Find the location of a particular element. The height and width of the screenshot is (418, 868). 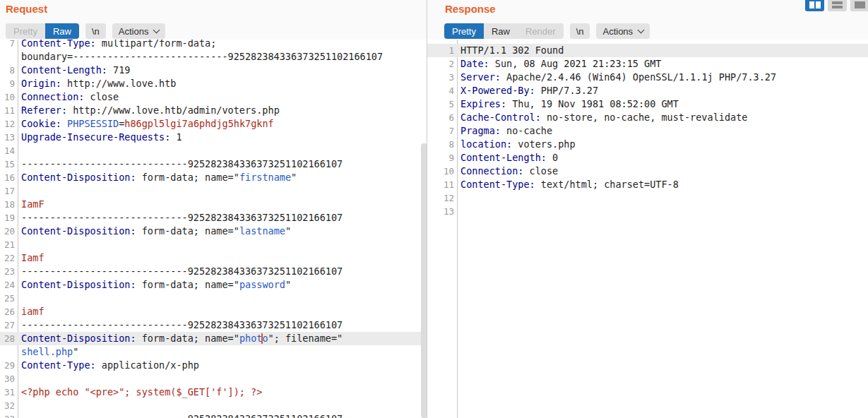

code-line-highlighted: 28Content-Disposition: form-data; name="… is located at coordinates (213, 339).